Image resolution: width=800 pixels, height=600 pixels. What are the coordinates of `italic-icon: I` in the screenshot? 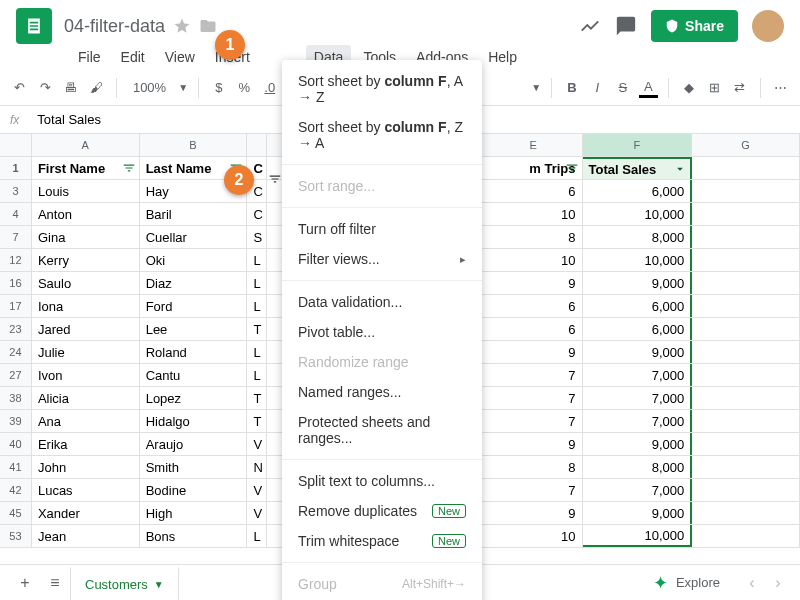 It's located at (598, 88).